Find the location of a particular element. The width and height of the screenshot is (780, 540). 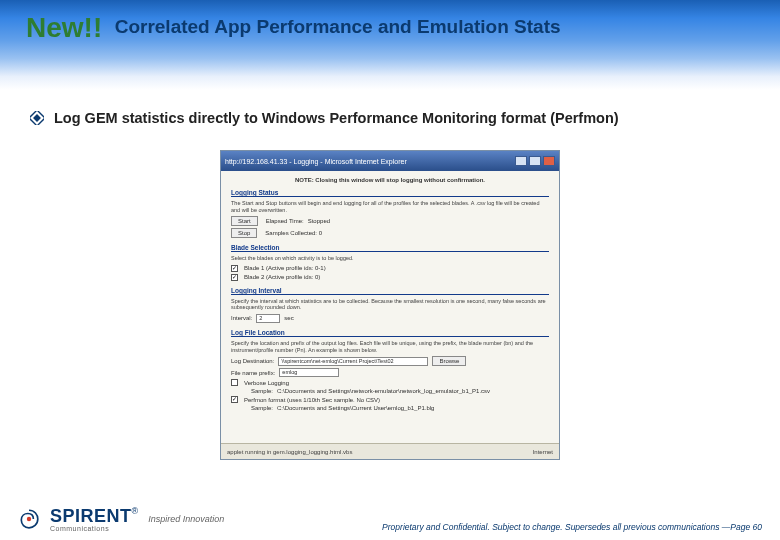

verbose-checkbox is located at coordinates (234, 382).